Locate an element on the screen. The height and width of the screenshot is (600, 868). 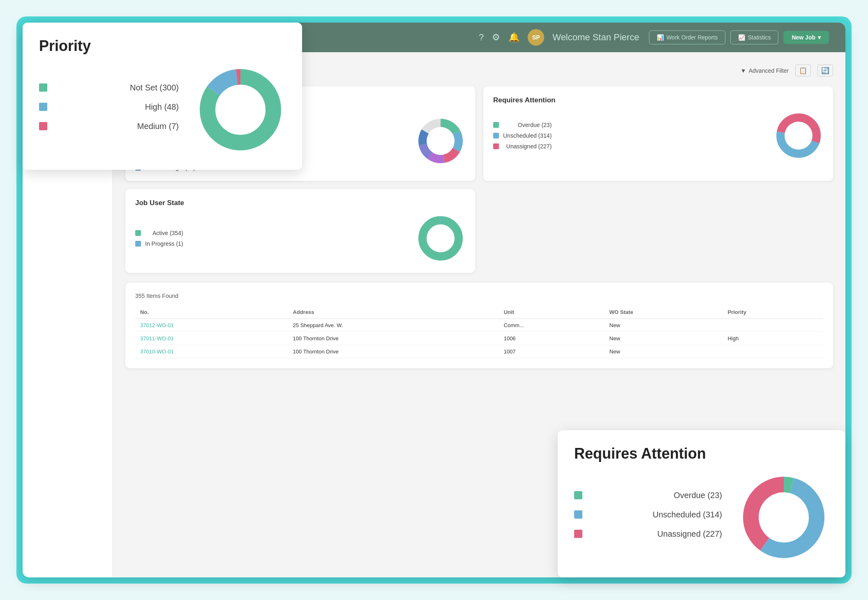
ra-legend-0: Overdue (23) is located at coordinates (522, 125).